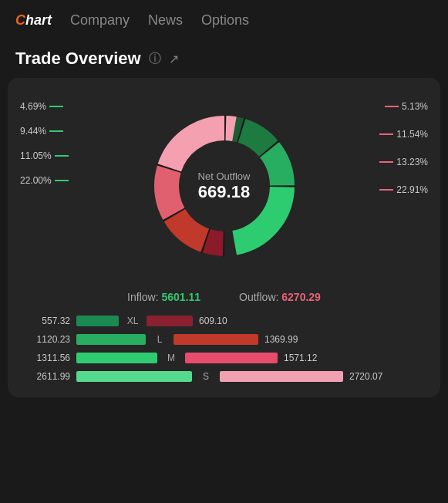  I want to click on bar-red-l, so click(216, 339).